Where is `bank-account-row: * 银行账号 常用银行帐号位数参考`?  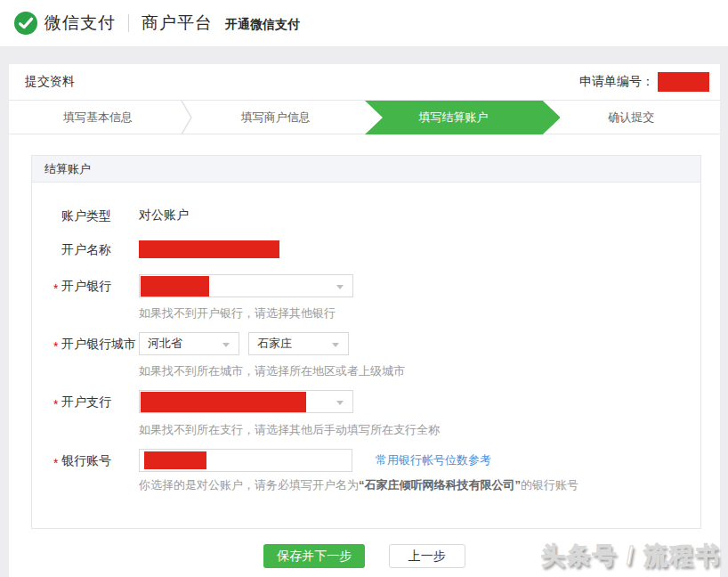 bank-account-row: * 银行账号 常用银行帐号位数参考 is located at coordinates (367, 460).